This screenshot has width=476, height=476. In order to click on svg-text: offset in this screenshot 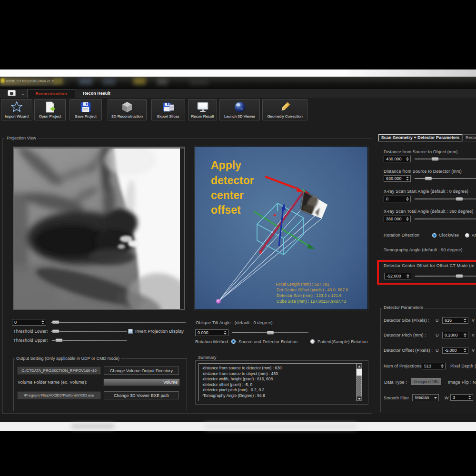, I will do `click(226, 210)`.